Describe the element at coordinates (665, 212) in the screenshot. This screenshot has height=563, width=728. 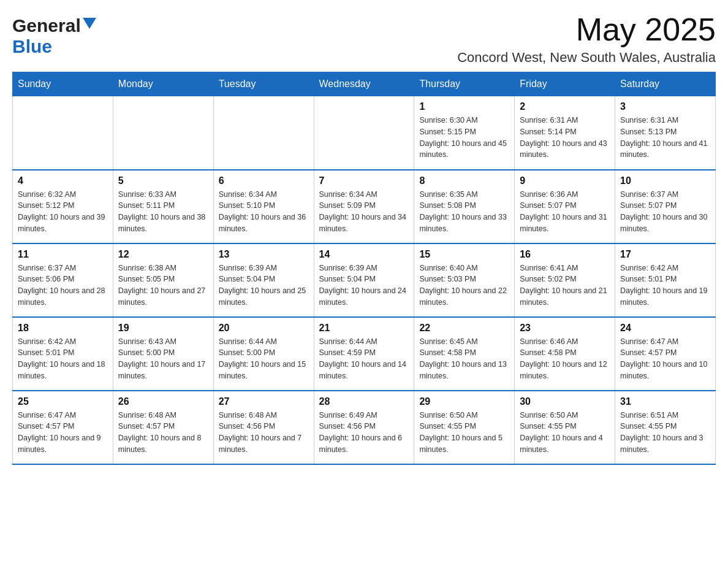
I see `day-info: Sunrise: 6:37 AMSunset: 5:07 PMDaylight:…` at that location.